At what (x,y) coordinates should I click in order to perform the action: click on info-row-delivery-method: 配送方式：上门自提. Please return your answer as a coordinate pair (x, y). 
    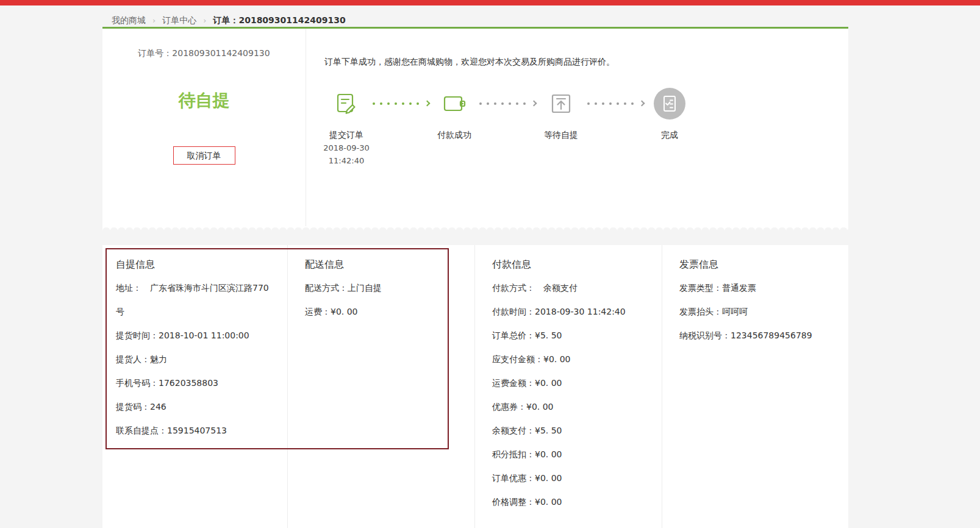
    Looking at the image, I should click on (384, 288).